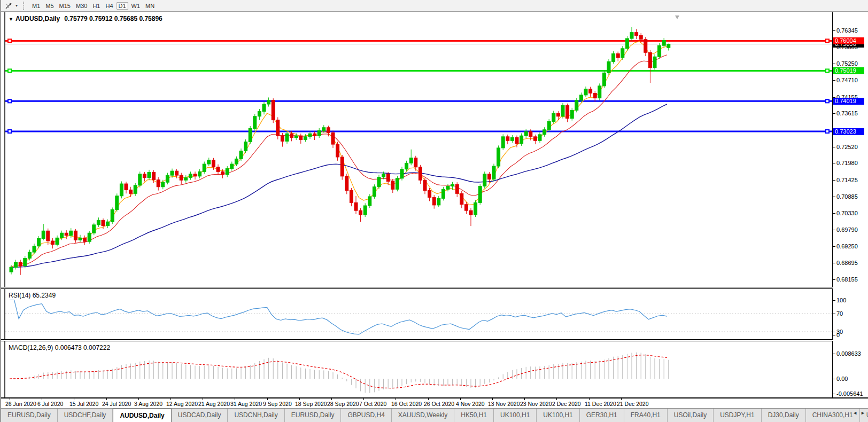  What do you see at coordinates (847, 147) in the screenshot?
I see `price-tick-label: 0.72520` at bounding box center [847, 147].